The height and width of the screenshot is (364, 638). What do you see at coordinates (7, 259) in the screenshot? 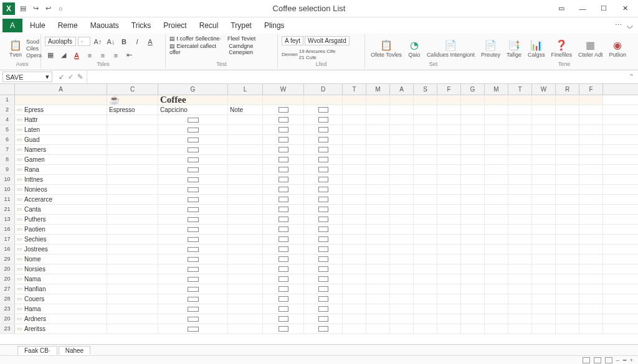
I see `row-header: 29` at bounding box center [7, 259].